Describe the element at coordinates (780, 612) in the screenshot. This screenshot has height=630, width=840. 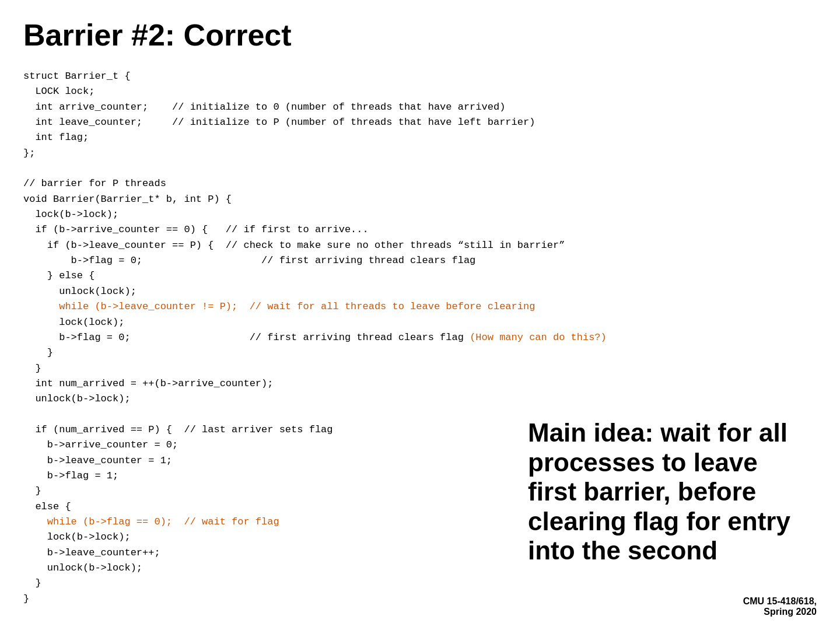
I see `cmu-line2: Spring 2020` at that location.